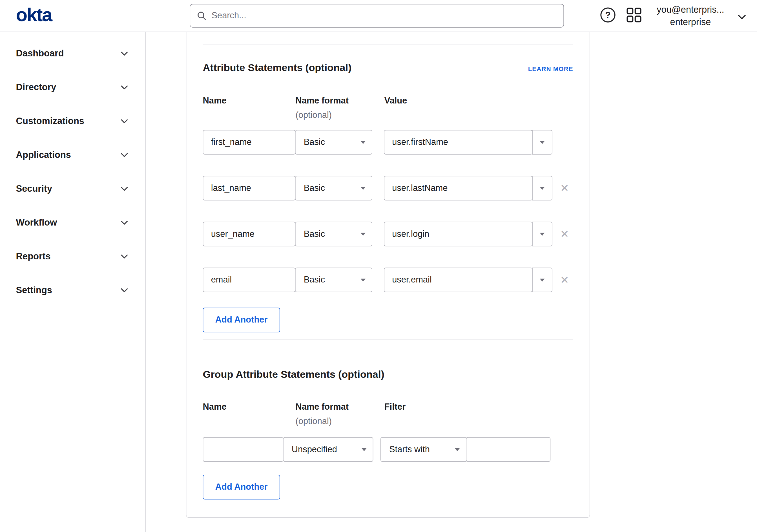  What do you see at coordinates (40, 53) in the screenshot?
I see `sidebar-item-label: Dashboard` at bounding box center [40, 53].